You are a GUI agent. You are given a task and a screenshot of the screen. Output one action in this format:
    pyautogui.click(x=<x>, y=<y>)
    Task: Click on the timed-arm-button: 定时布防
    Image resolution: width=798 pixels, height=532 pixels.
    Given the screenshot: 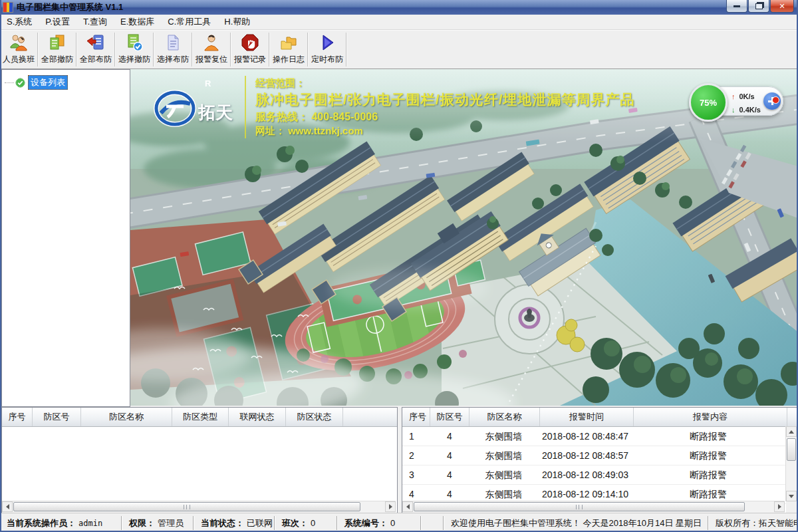 What is the action you would take?
    pyautogui.click(x=327, y=49)
    